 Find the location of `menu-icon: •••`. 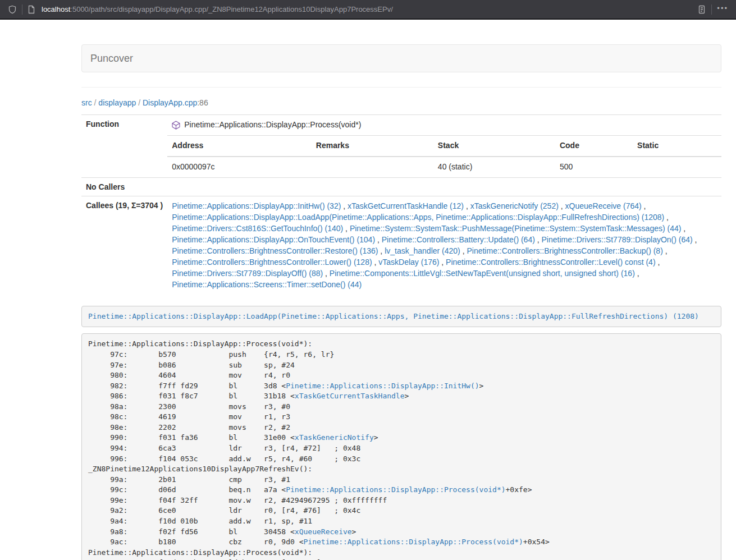

menu-icon: ••• is located at coordinates (723, 9).